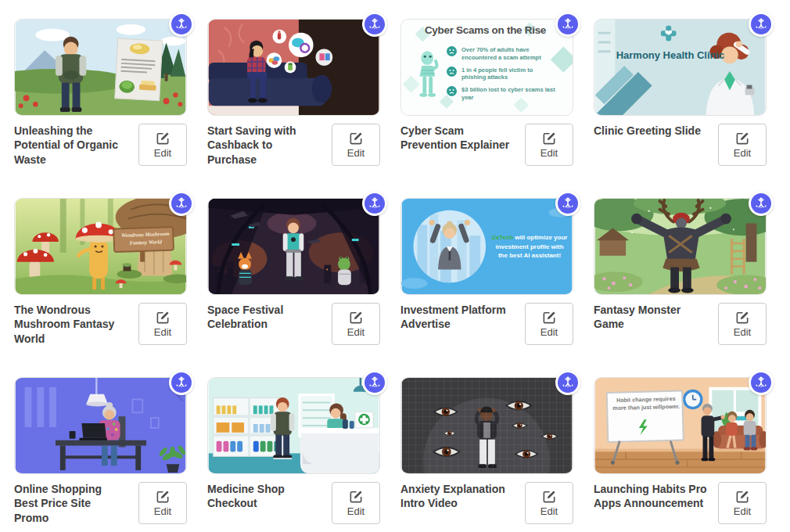 This screenshot has width=790, height=532. Describe the element at coordinates (100, 246) in the screenshot. I see `template-thumbnail: Wondrous Mushroom Fantasy World` at that location.